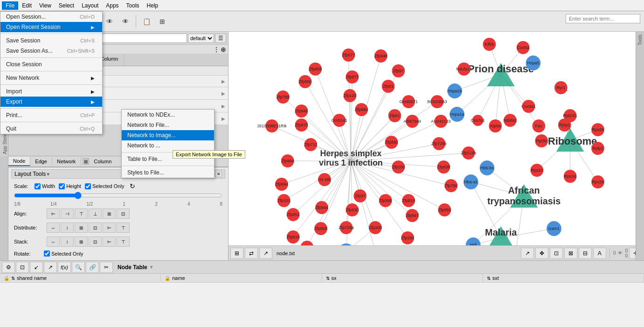  What do you see at coordinates (640, 40) in the screenshot?
I see `tools-label: Tools` at bounding box center [640, 40].